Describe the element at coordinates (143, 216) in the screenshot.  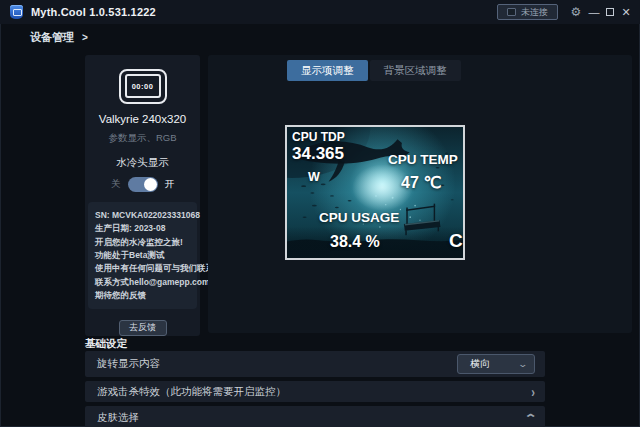
I see `device-serial-number: SN: MCVKA022023331068` at that location.